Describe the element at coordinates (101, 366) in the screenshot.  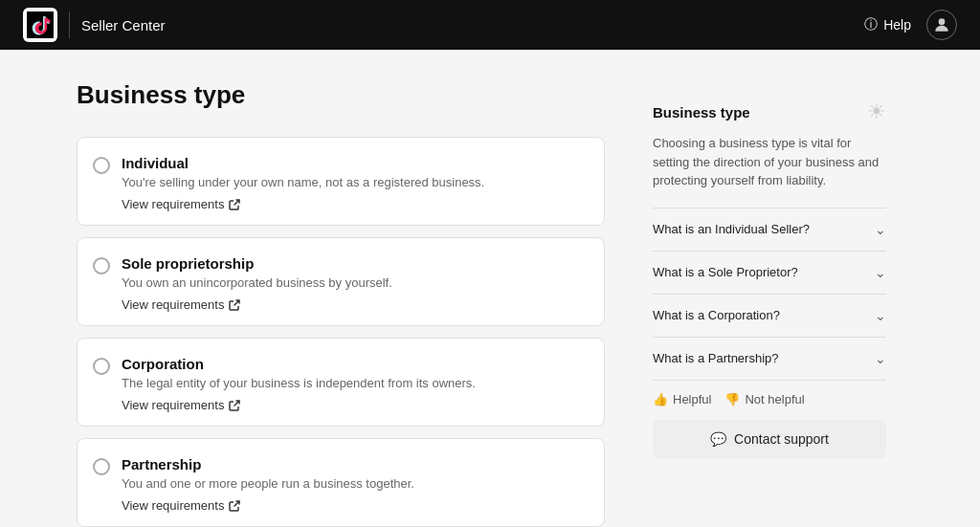
I see `radio-corporation` at that location.